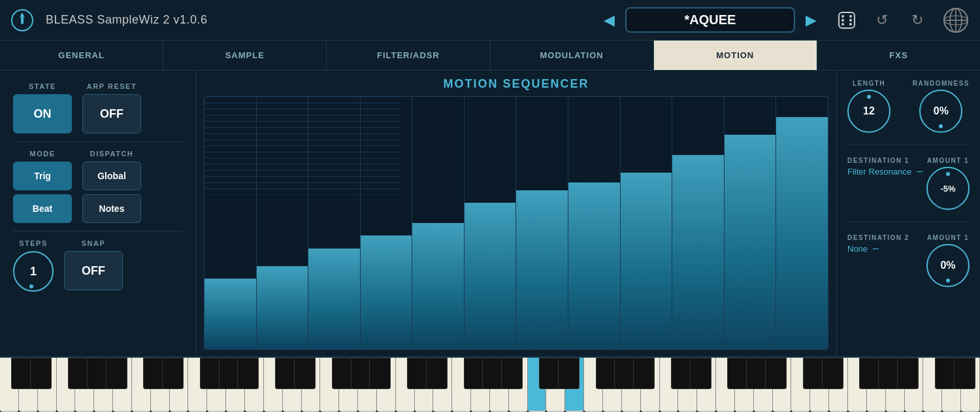  I want to click on right-panel: LENGTH 12 RANDOMNESS 0% DESTINATION 1 Fi…, so click(908, 213).